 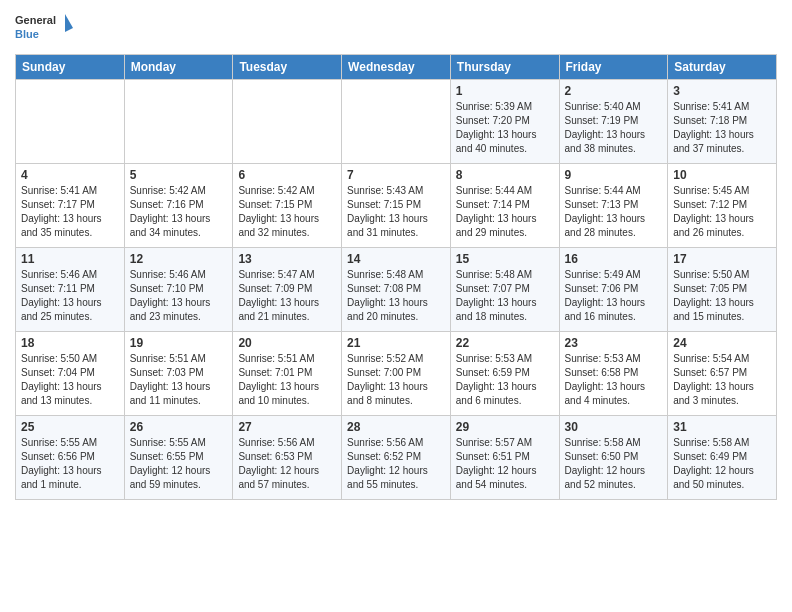 I want to click on calendar-cell: 20Sunrise: 5:51 AMSunset: 7:01 PMDayligh…, so click(x=288, y=374).